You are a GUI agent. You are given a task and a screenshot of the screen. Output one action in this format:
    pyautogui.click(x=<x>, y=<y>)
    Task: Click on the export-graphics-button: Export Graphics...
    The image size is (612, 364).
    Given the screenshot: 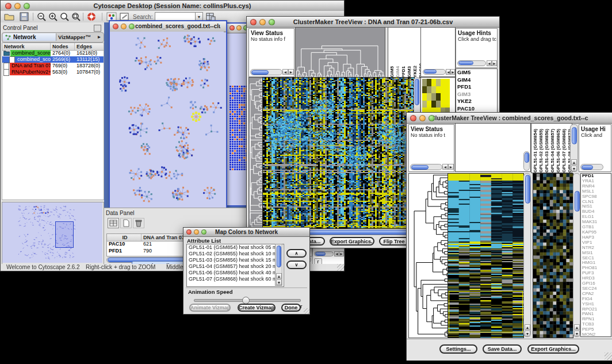 What is the action you would take?
    pyautogui.click(x=553, y=349)
    